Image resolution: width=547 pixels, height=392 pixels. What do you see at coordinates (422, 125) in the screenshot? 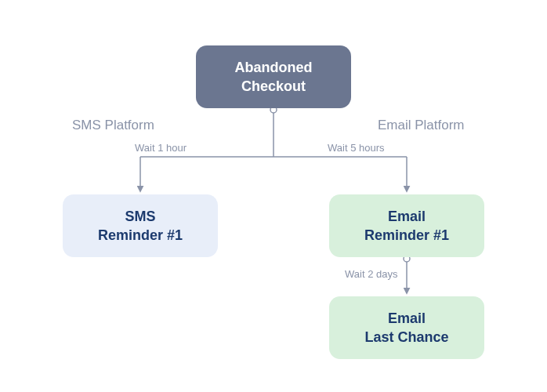
I see `label-email-platform: Email Platform` at bounding box center [422, 125].